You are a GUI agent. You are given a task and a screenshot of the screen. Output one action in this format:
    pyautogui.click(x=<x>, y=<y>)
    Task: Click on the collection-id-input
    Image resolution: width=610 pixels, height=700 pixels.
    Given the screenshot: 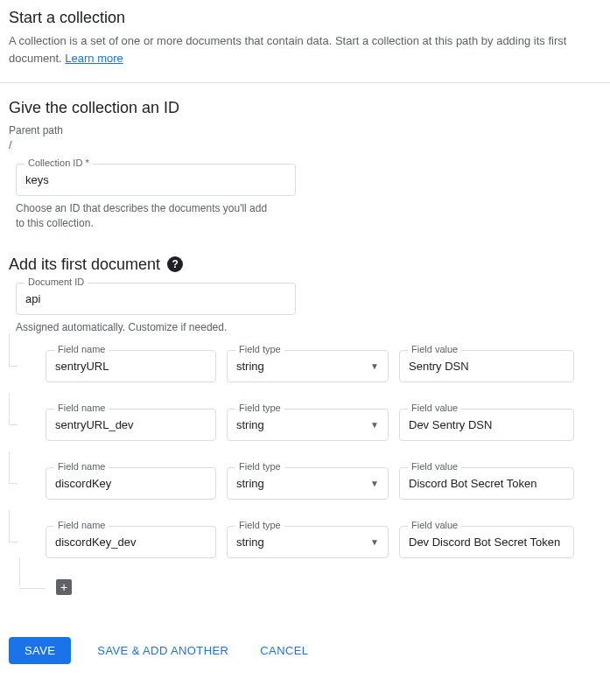 What is the action you would take?
    pyautogui.click(x=156, y=180)
    